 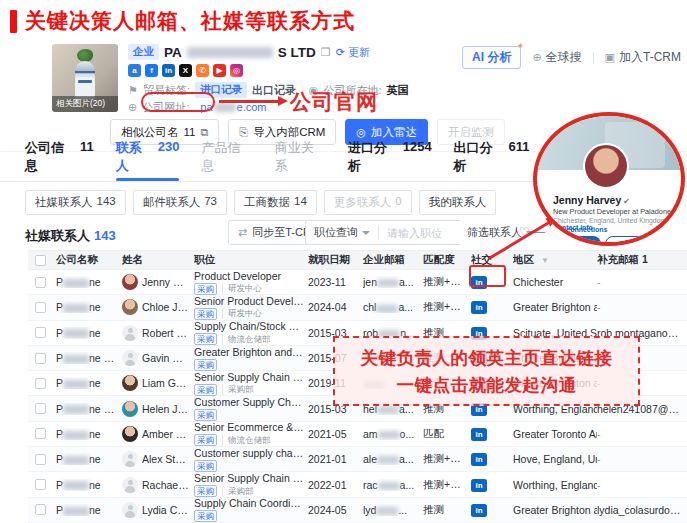 What do you see at coordinates (358, 484) in the screenshot?
I see `table-row: PneRachael KellySenior Supply Chain Coor…` at bounding box center [358, 484].